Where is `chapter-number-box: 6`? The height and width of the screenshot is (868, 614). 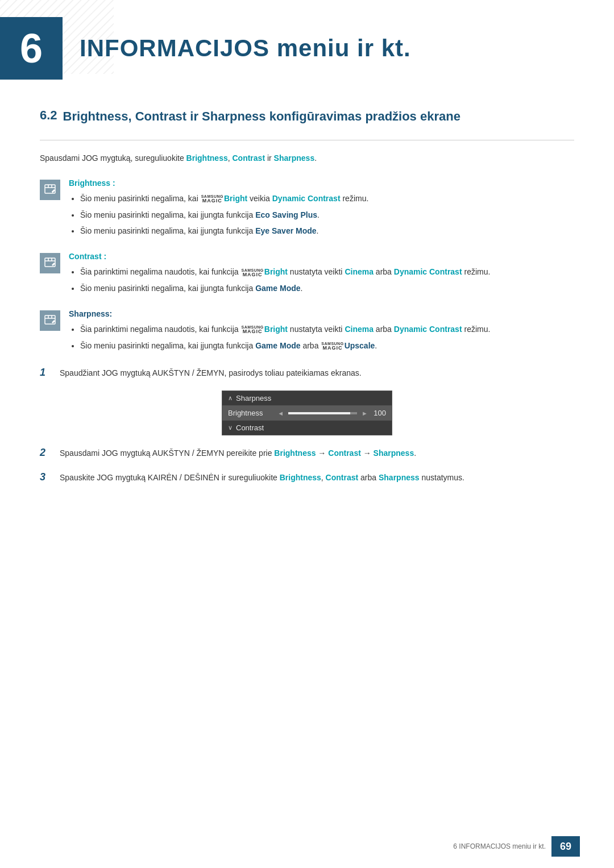 chapter-number-box: 6 is located at coordinates (31, 48).